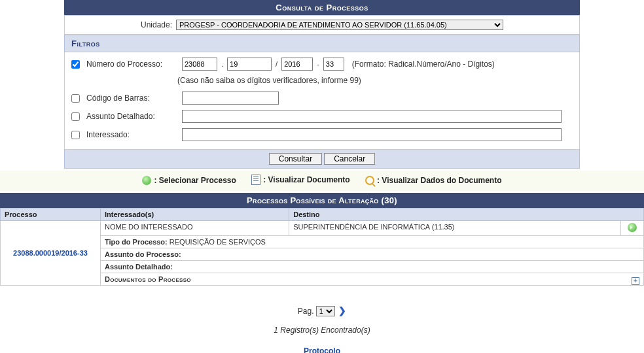 The height and width of the screenshot is (353, 644). Describe the element at coordinates (297, 64) in the screenshot. I see `input-ano` at that location.